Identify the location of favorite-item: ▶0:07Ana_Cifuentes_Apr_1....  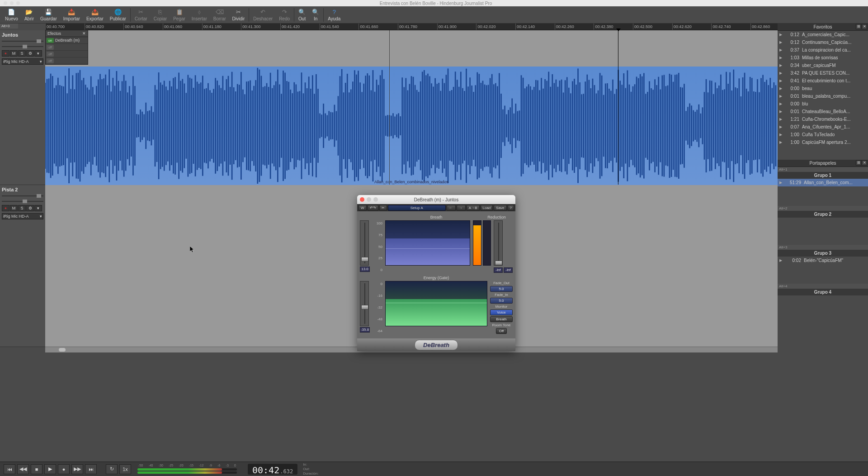
(823, 127).